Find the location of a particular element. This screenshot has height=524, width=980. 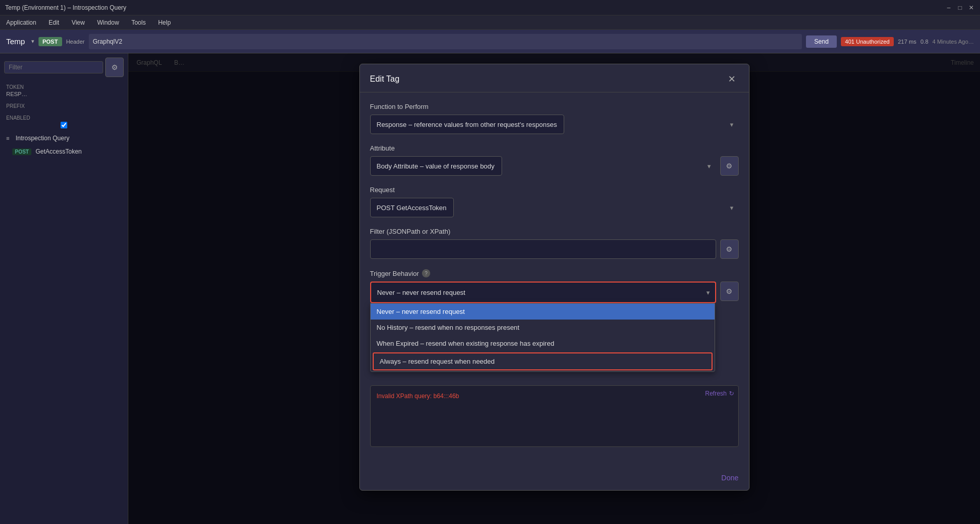

menu-view: View is located at coordinates (78, 23).